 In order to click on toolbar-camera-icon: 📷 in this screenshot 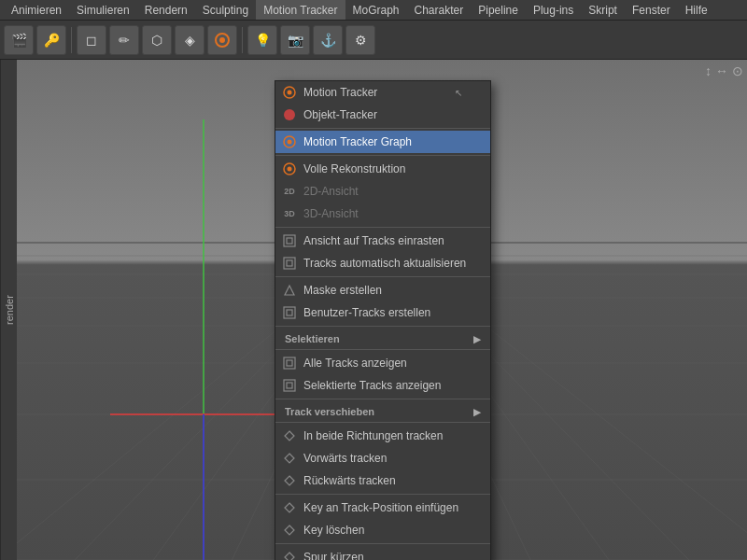, I will do `click(295, 40)`.